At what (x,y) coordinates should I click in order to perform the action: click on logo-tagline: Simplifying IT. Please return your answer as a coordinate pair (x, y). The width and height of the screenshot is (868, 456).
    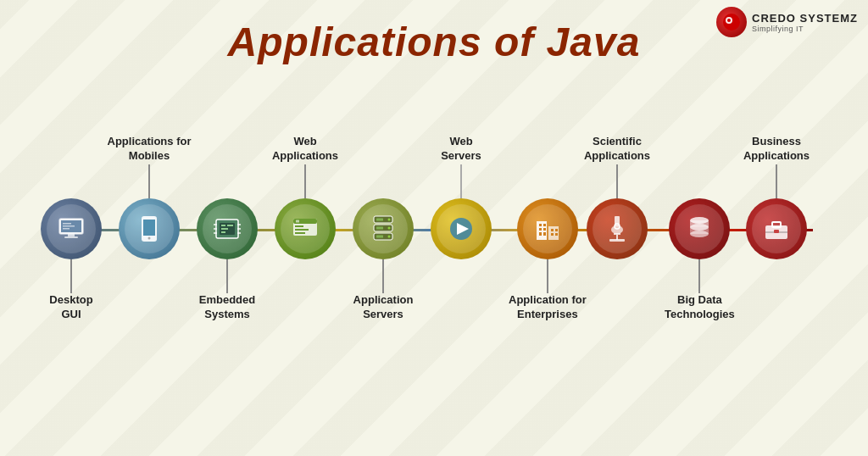
    Looking at the image, I should click on (805, 29).